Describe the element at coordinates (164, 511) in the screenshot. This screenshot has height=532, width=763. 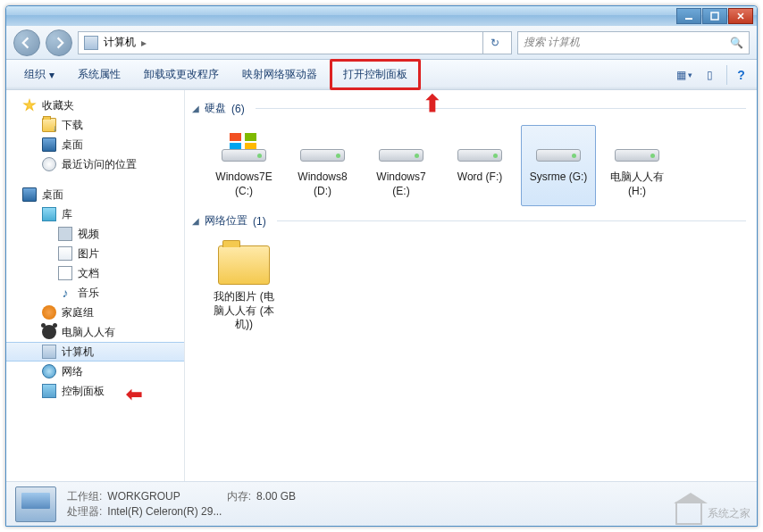
I see `cpu-value: Intel(R) Celeron(R) 29...` at that location.